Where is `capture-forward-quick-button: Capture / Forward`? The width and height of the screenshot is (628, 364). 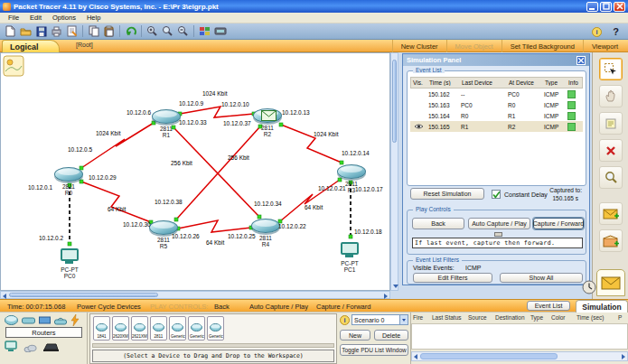 capture-forward-quick-button: Capture / Forward is located at coordinates (343, 307).